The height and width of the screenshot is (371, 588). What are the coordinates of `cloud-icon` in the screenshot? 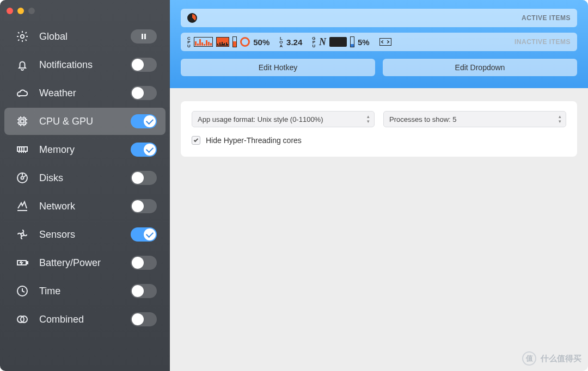 It's located at (22, 93).